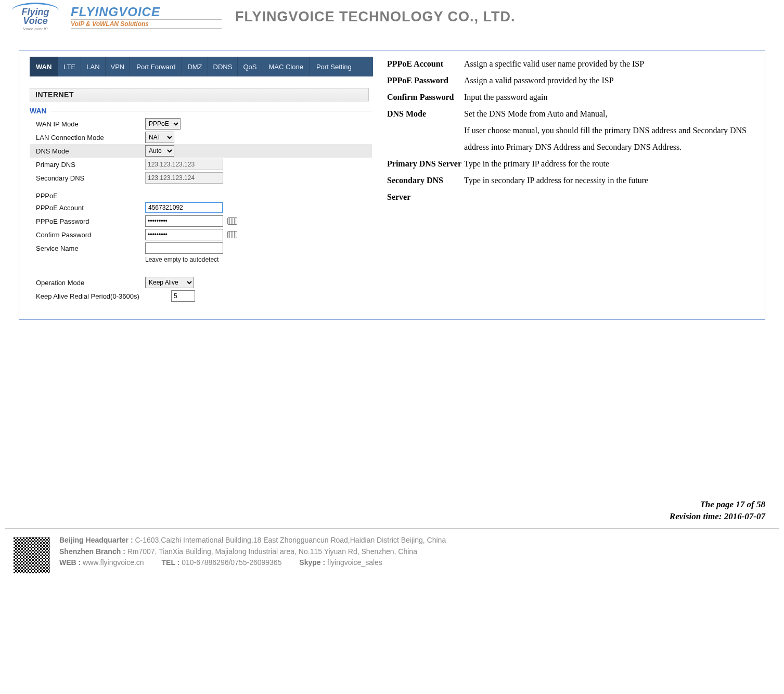 The width and height of the screenshot is (784, 694). What do you see at coordinates (91, 124) in the screenshot?
I see `wan-ip-mode-label: WAN IP Mode` at bounding box center [91, 124].